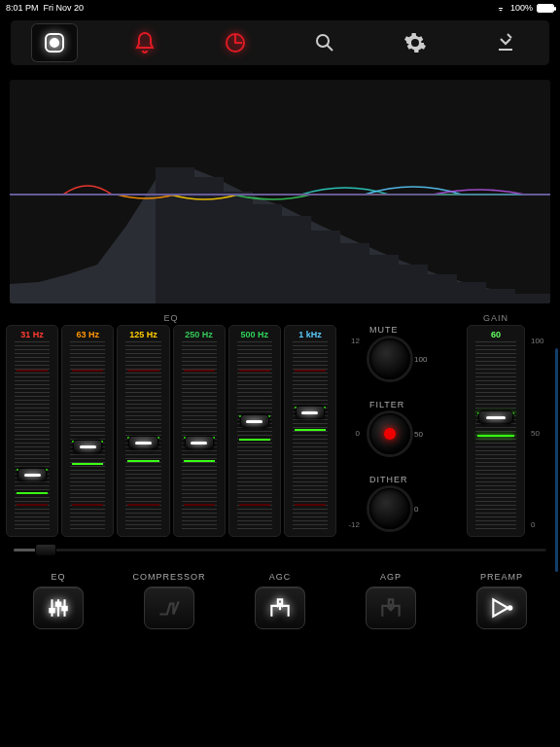 This screenshot has height=747, width=560. Describe the element at coordinates (391, 608) in the screenshot. I see `agp-button` at that location.